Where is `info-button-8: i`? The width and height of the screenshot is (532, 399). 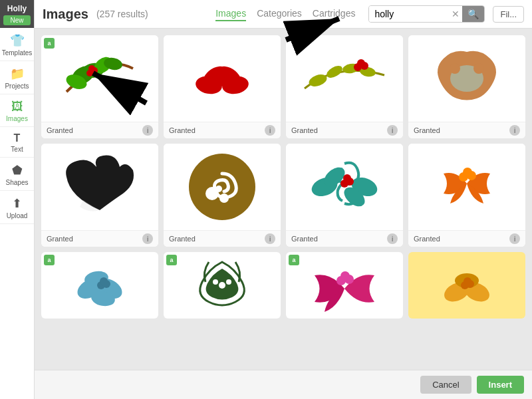
info-button-8: i is located at coordinates (515, 239).